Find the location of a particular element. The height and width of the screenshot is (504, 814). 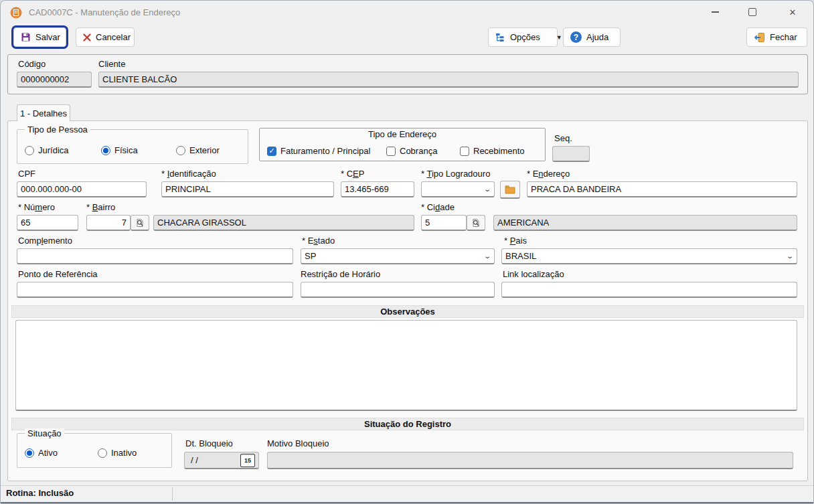

maximize-button is located at coordinates (752, 12).